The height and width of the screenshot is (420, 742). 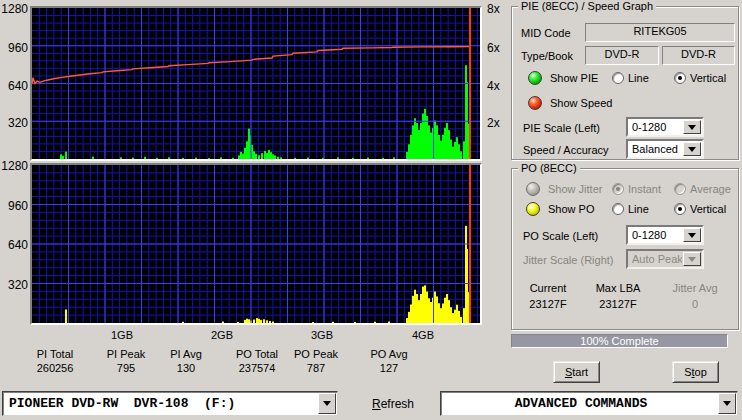 What do you see at coordinates (126, 368) in the screenshot?
I see `stat-pi-peak-value: 795` at bounding box center [126, 368].